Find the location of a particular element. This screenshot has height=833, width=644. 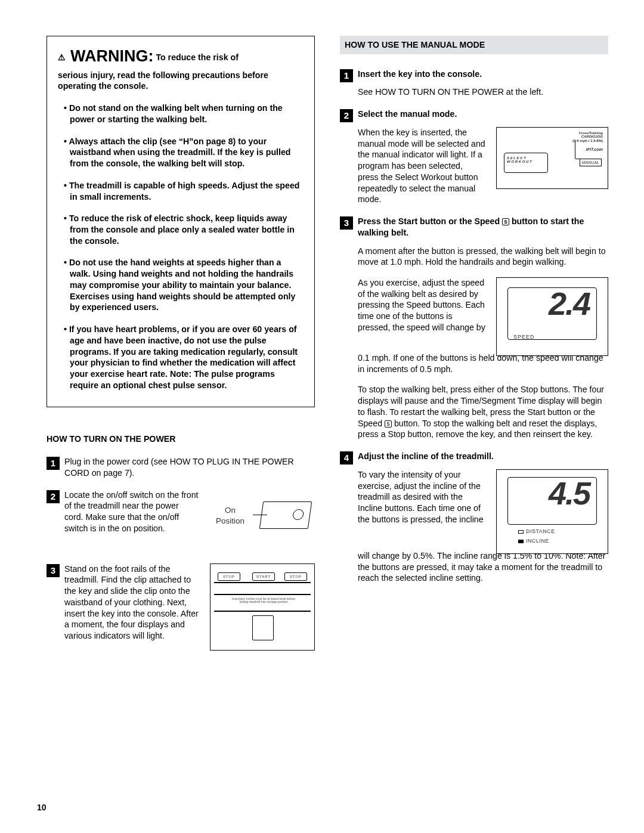

speed-display-figure: 2.4 SPEED is located at coordinates (552, 317).